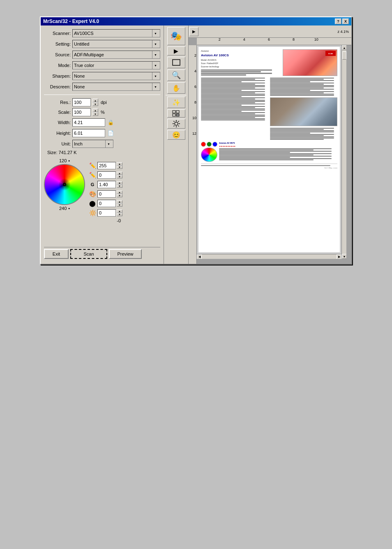 This screenshot has height=549, width=392. I want to click on scale-input: 100, so click(81, 112).